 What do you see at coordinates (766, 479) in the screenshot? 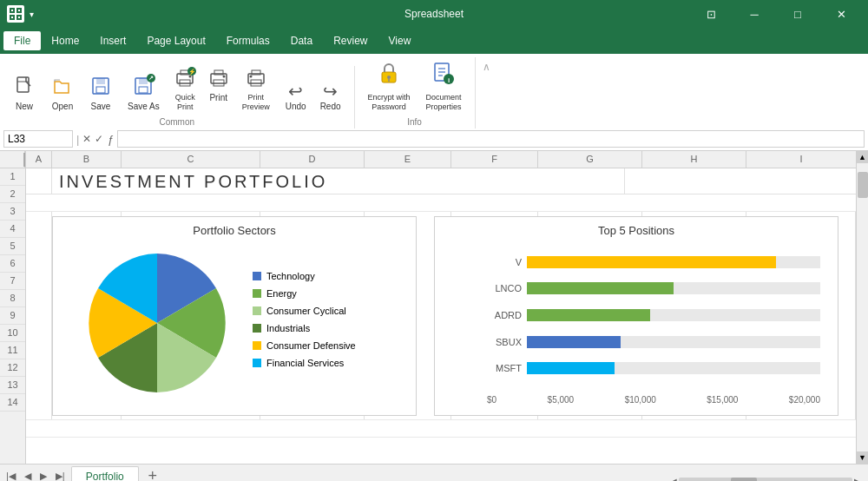
I see `h-scroll-track` at bounding box center [766, 479].